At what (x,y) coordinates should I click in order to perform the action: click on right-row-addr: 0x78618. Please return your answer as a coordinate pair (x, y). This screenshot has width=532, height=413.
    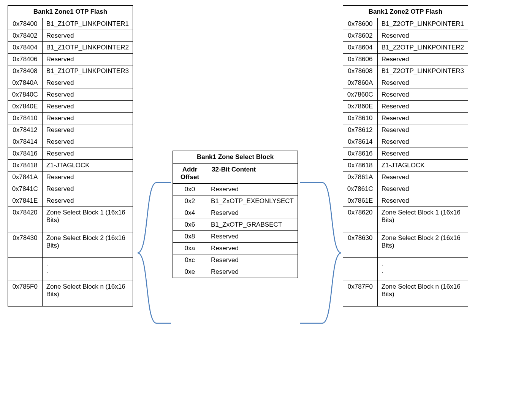
    Looking at the image, I should click on (360, 166).